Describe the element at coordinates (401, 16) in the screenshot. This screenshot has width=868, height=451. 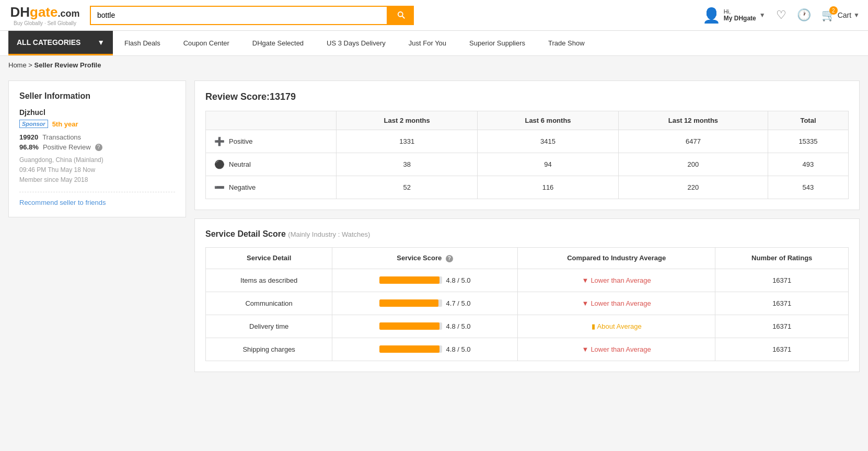
I see `search-button` at that location.